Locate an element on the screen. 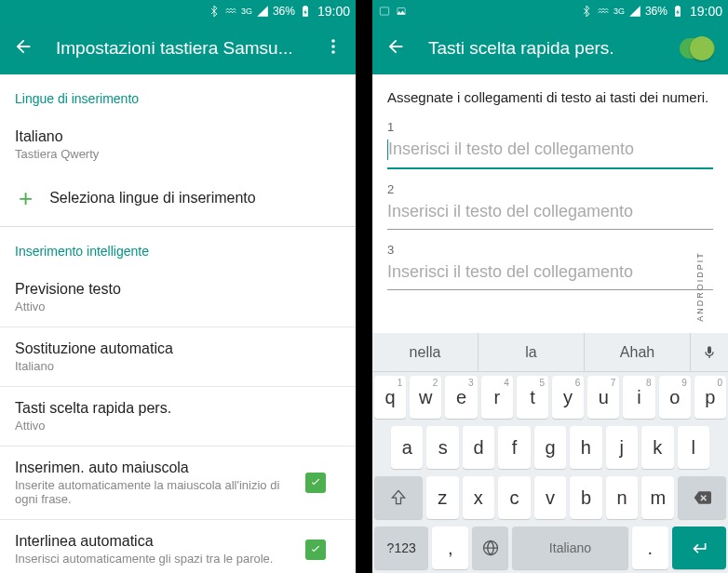  key-l: l is located at coordinates (694, 447).